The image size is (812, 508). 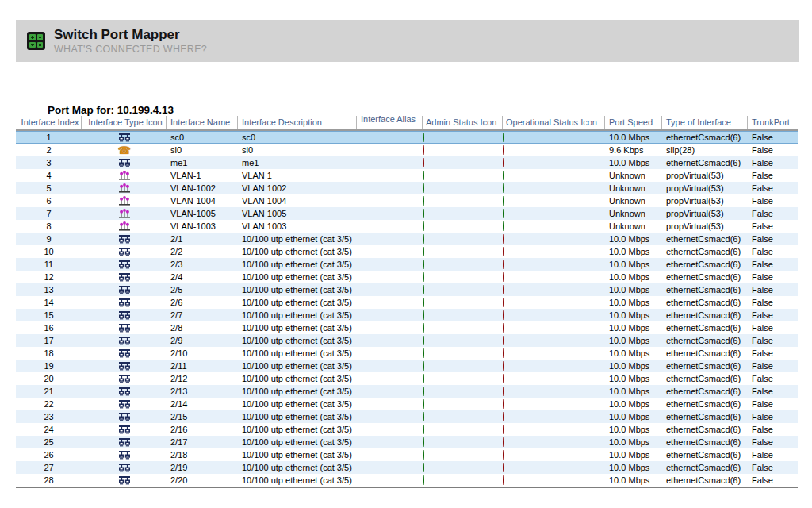 I want to click on column-header-type-of-interface: Type of Interface, so click(x=705, y=122).